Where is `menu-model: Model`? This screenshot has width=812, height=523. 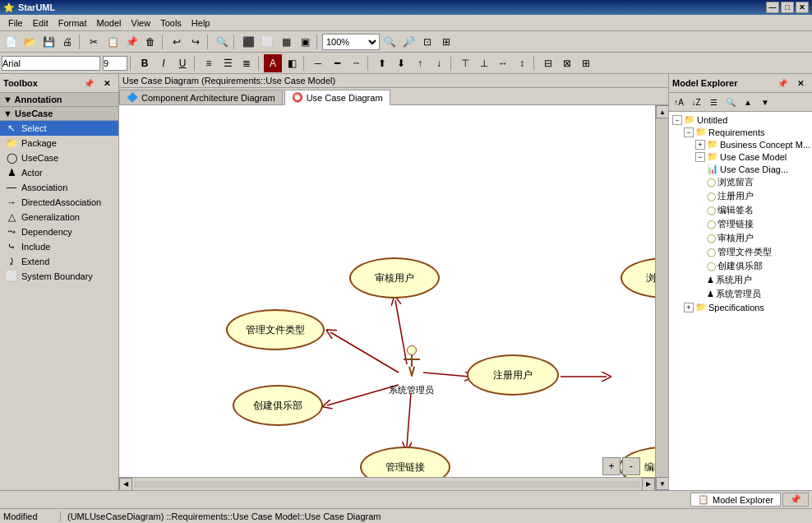 menu-model: Model is located at coordinates (109, 23).